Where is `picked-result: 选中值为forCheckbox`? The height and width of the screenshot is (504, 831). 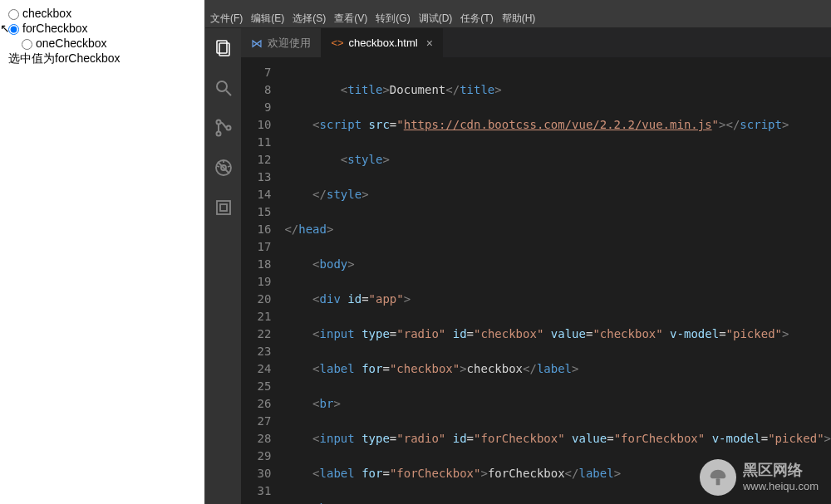 picked-result: 选中值为forCheckbox is located at coordinates (102, 59).